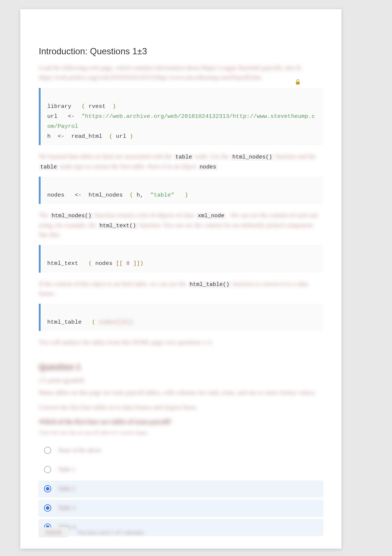 This screenshot has width=392, height=556. Describe the element at coordinates (181, 433) in the screenshot. I see `question-1-hint: Check the ones that are payroll tables f…` at that location.